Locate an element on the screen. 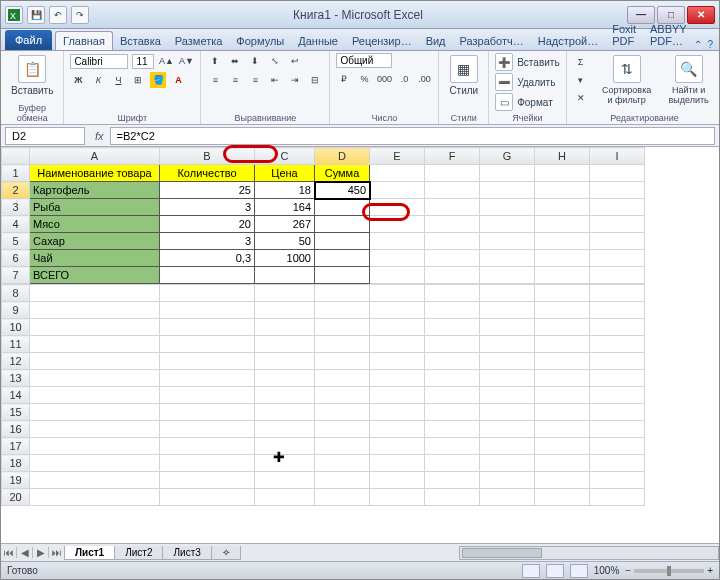 Image resolution: width=720 pixels, height=580 pixels. row-header-12: 12 is located at coordinates (16, 362).